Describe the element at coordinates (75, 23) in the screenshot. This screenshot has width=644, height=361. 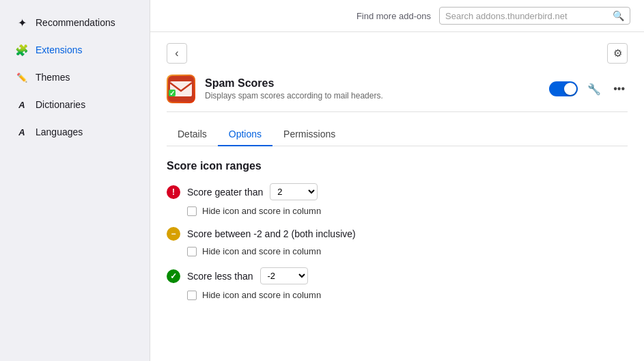
I see `sidebar-item-recommendations: ✦ Recommendations` at that location.